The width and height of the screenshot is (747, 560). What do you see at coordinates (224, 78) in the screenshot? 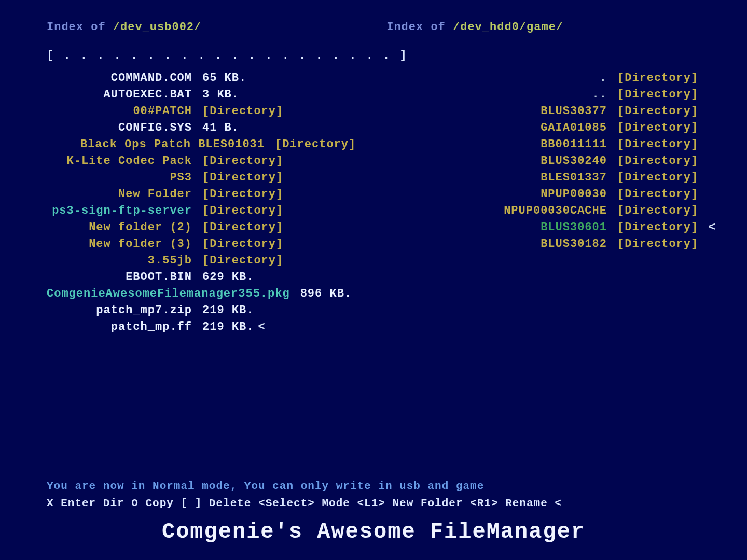
I see `file-info: 65 KB.` at bounding box center [224, 78].